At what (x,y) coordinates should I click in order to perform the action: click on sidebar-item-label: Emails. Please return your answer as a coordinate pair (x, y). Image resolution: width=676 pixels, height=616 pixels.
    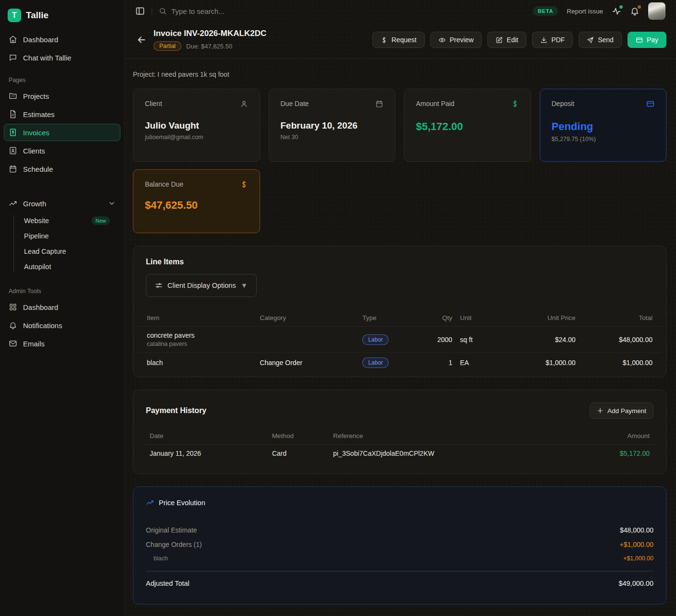
    Looking at the image, I should click on (34, 344).